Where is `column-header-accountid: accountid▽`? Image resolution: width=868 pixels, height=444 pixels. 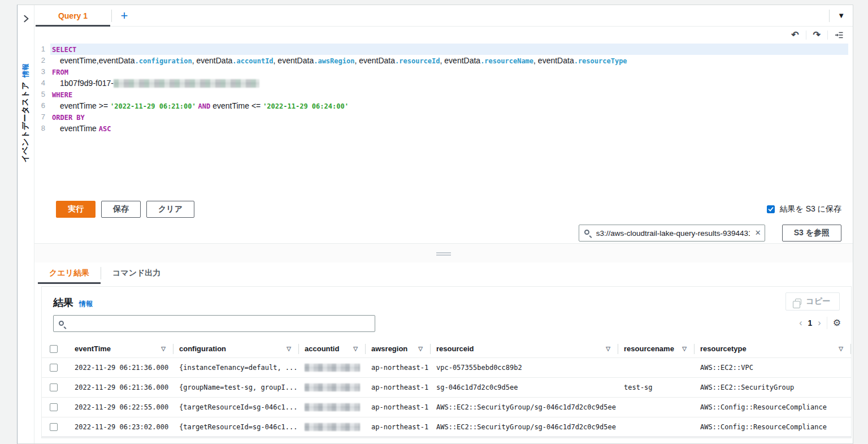
column-header-accountid: accountid▽ is located at coordinates (332, 348).